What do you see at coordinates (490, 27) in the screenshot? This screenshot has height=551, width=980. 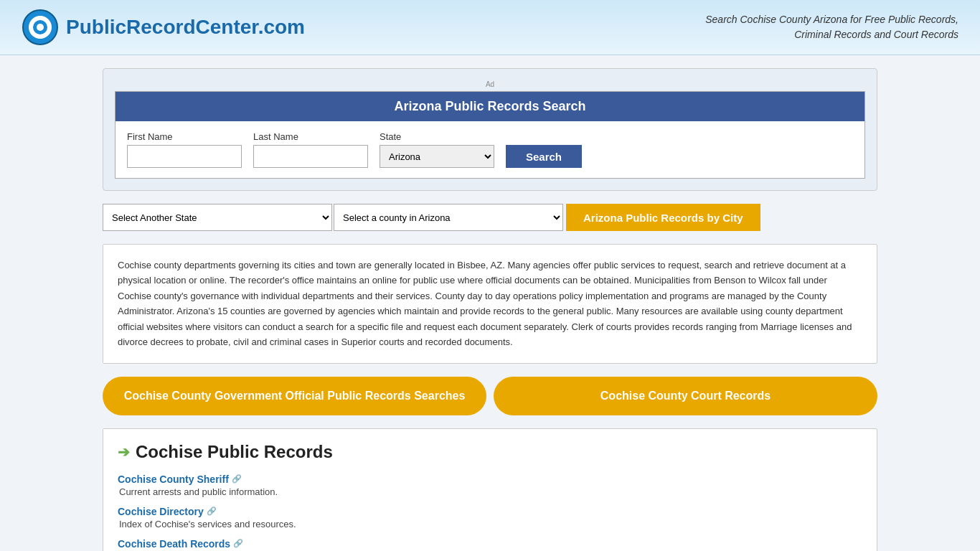 I see `site-header: PublicRecordCenter.com Search Cochise Co…` at bounding box center [490, 27].